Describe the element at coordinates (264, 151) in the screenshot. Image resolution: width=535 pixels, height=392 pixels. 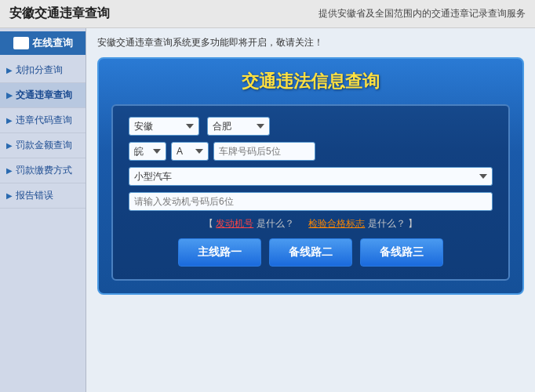
I see `plate-number-input` at that location.